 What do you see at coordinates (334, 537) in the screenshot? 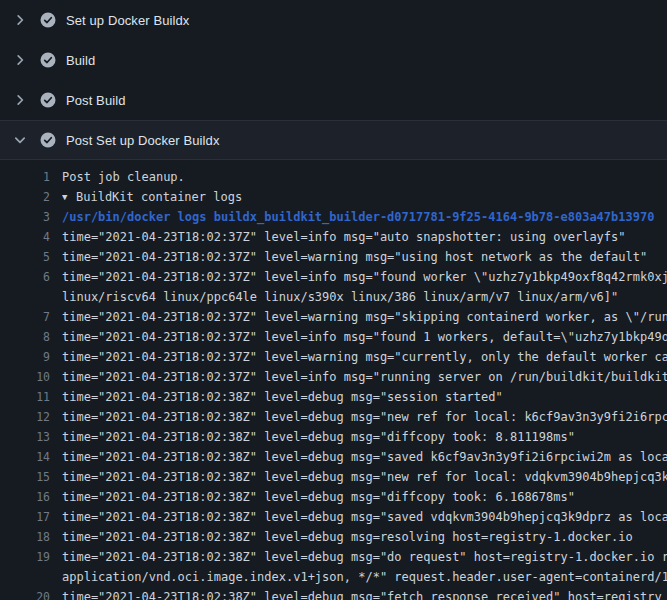
I see `log-line-18: 18time="2021-04-23T18:02:38Z" level=debu…` at bounding box center [334, 537].